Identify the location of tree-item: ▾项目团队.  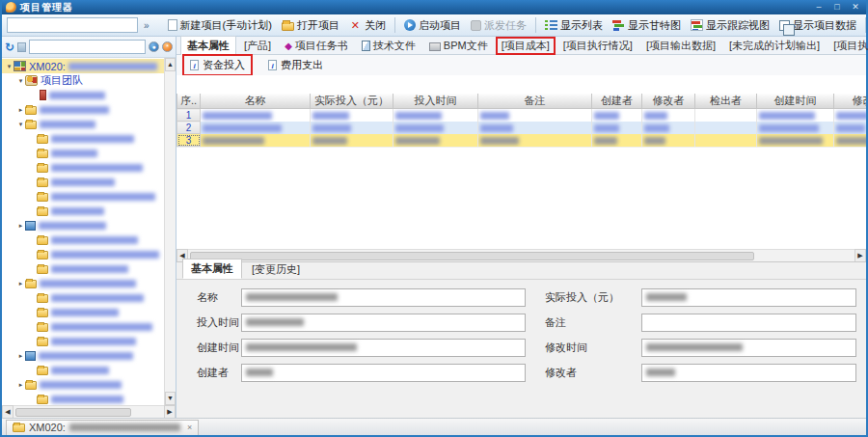
(83, 81).